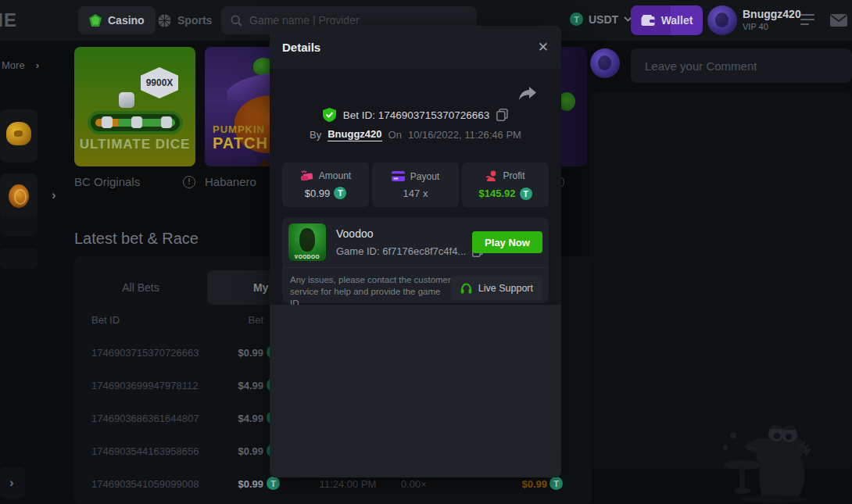  What do you see at coordinates (401, 252) in the screenshot?
I see `game-id-value: Game ID: 6f7176ec8f7c4f4...` at bounding box center [401, 252].